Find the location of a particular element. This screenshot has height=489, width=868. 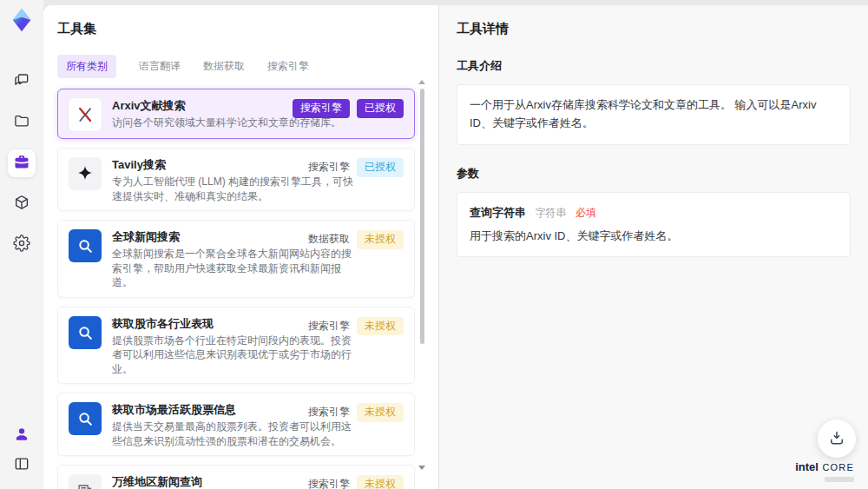

sidebar-item-settings is located at coordinates (22, 245).